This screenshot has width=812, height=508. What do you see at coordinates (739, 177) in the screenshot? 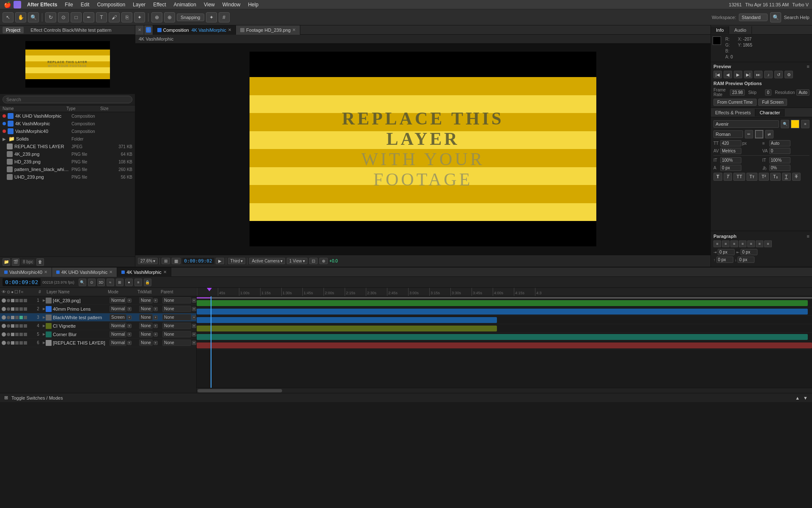
I see `all-caps-btn: TT` at bounding box center [739, 177].